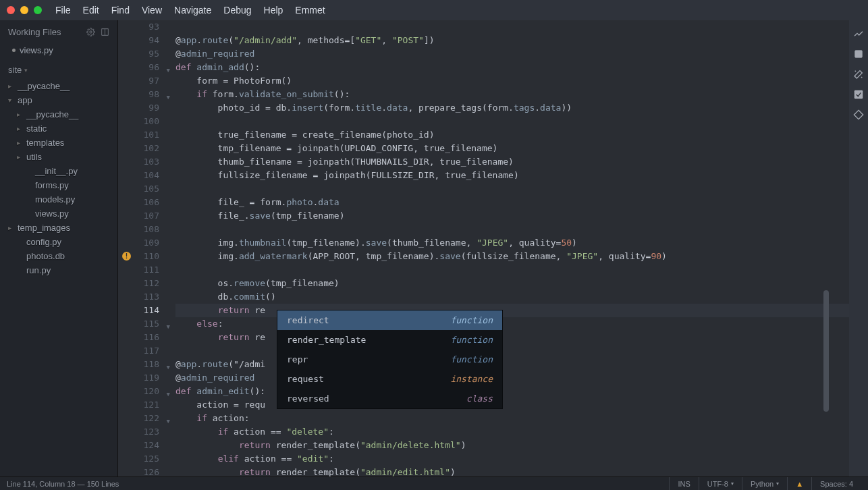 The image size is (868, 490). I want to click on working-files-header: Working Files, so click(59, 31).